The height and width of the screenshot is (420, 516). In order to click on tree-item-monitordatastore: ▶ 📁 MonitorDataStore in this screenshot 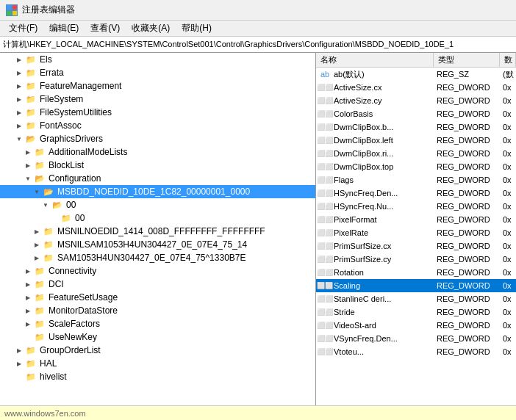, I will do `click(157, 311)`.